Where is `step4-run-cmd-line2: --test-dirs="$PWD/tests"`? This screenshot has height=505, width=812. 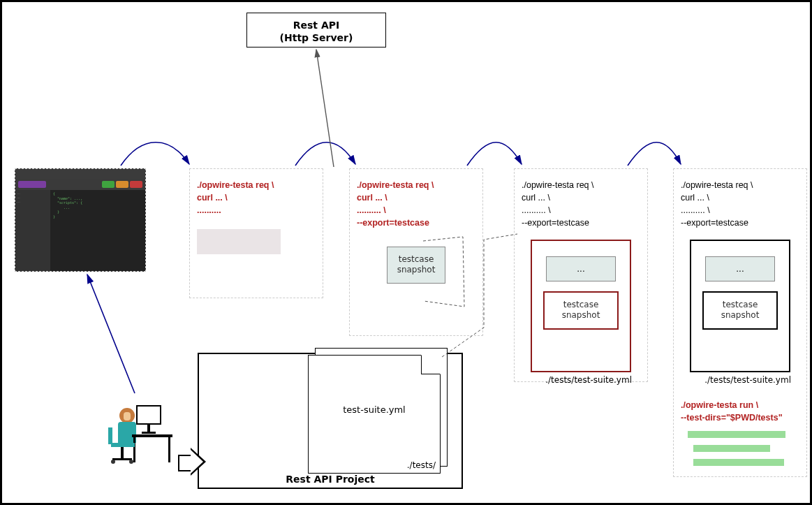 step4-run-cmd-line2: --test-dirs="$PWD/tests" is located at coordinates (740, 418).